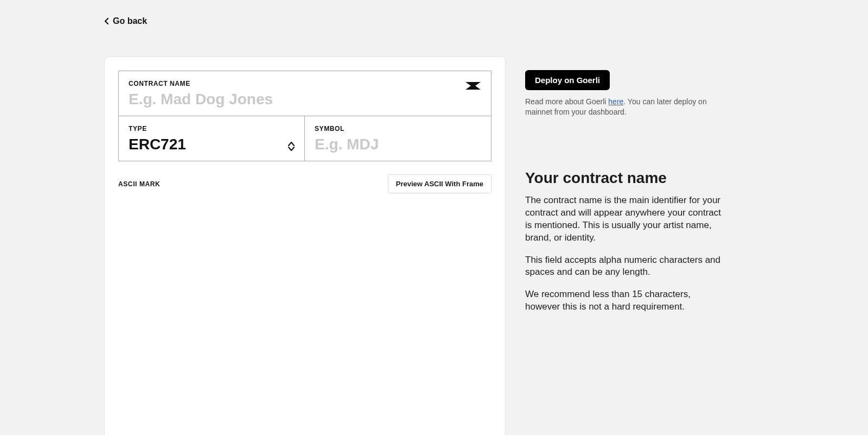 The width and height of the screenshot is (868, 435). I want to click on sidebar-para-2: This field accepts alpha numeric charact…, so click(626, 267).